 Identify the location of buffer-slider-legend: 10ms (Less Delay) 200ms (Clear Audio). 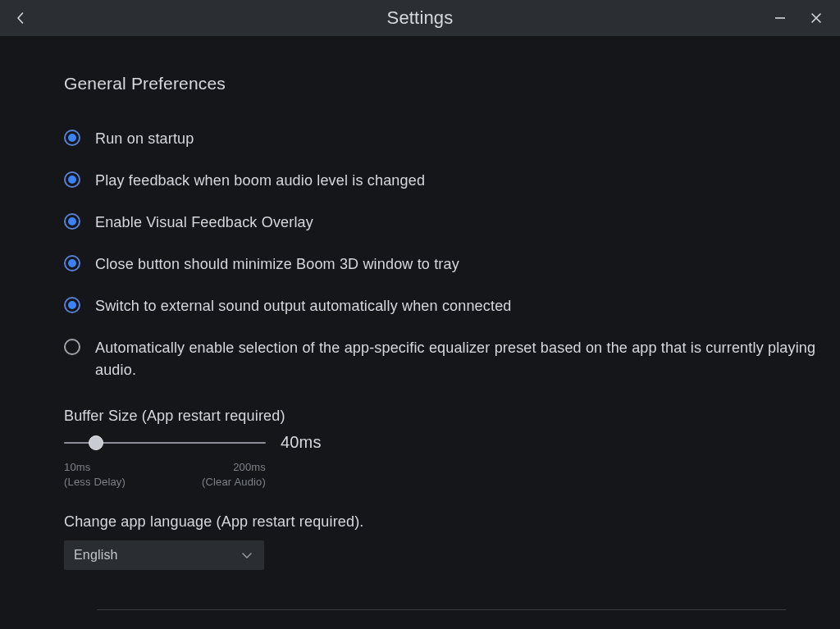
(165, 474).